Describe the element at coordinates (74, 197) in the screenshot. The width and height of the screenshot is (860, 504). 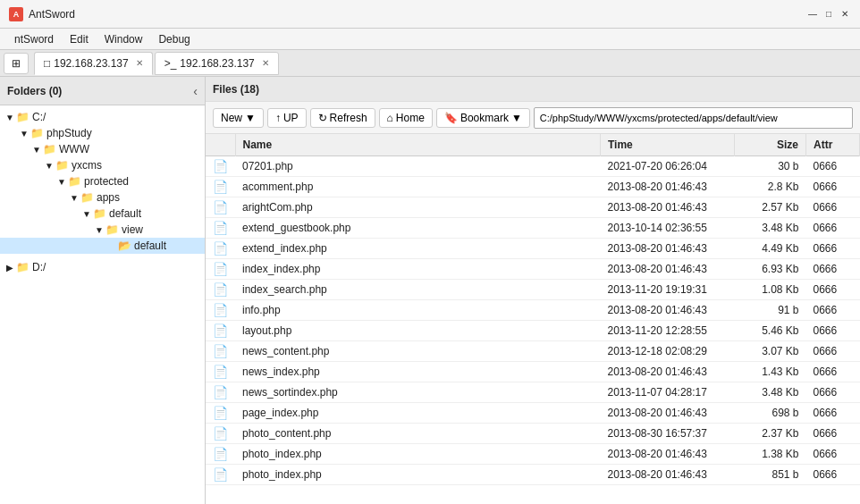
I see `tree-toggle-apps: ▼` at that location.